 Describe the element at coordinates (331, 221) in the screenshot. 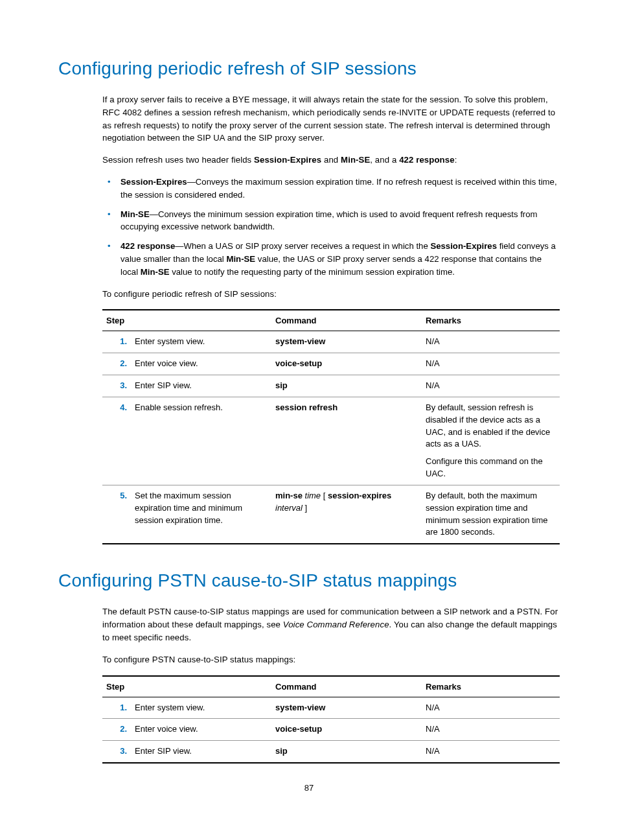

I see `list-item: Min-SE—Conveys the minimum session expir…` at that location.